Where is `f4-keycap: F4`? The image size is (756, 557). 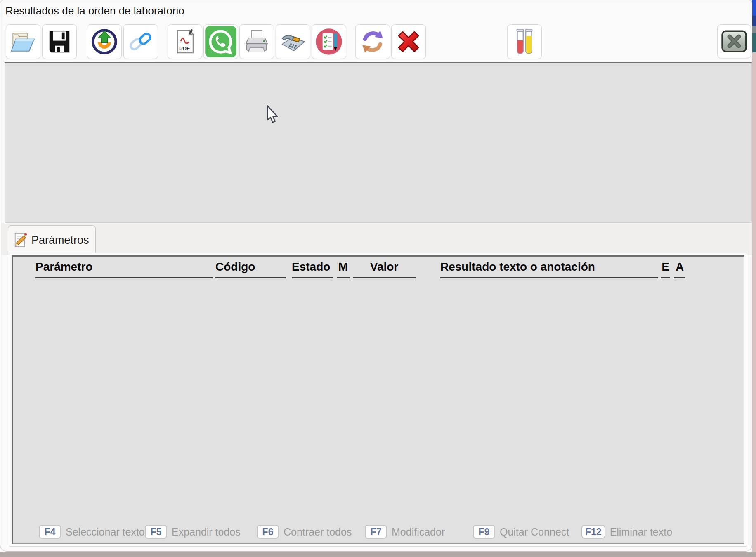 f4-keycap: F4 is located at coordinates (50, 532).